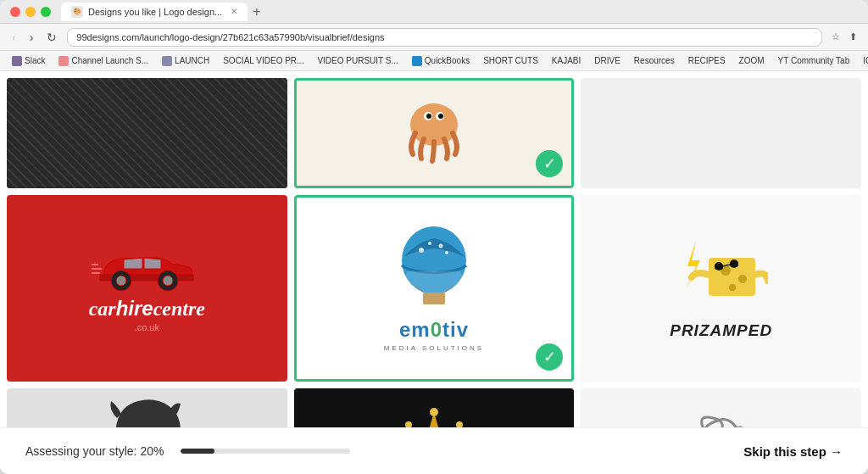 The width and height of the screenshot is (868, 474). Describe the element at coordinates (865, 61) in the screenshot. I see `bookmark-label: IG` at that location.